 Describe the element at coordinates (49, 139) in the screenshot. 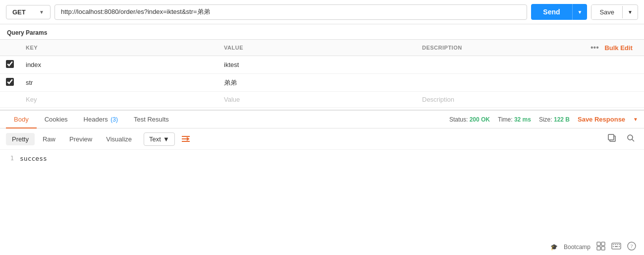

I see `subtab-raw: Raw` at that location.